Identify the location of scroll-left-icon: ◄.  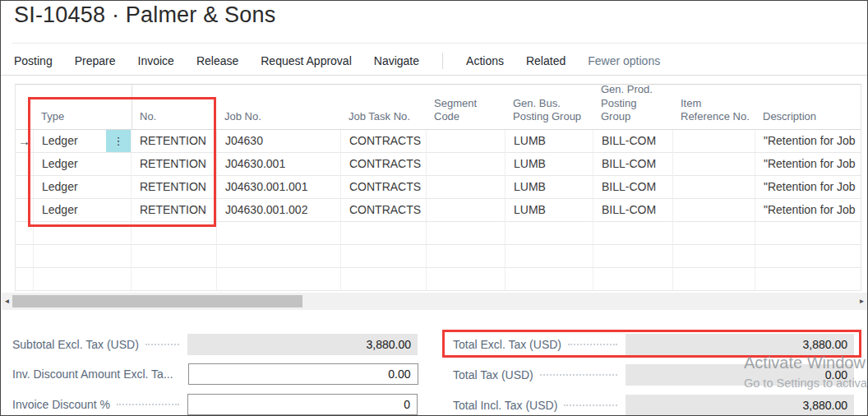
(7, 301).